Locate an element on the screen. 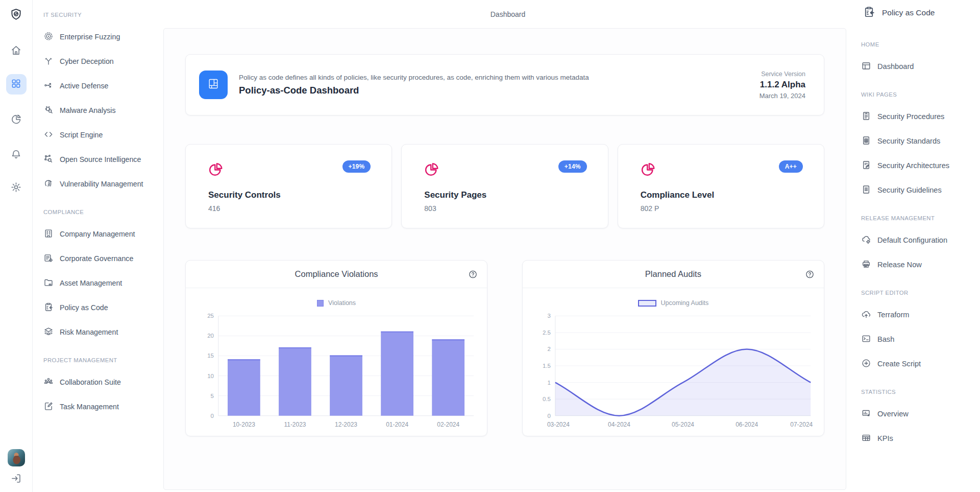 This screenshot has width=980, height=492. rightnav-item-overview: Overview is located at coordinates (919, 414).